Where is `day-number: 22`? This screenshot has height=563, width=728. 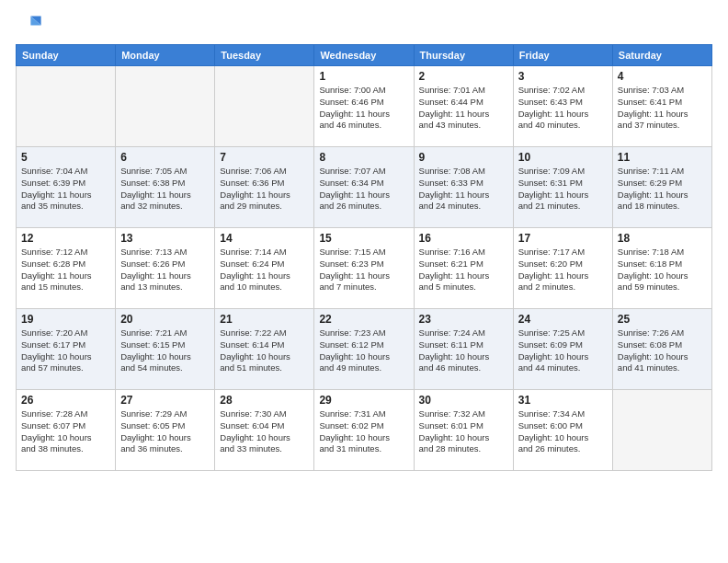 day-number: 22 is located at coordinates (364, 319).